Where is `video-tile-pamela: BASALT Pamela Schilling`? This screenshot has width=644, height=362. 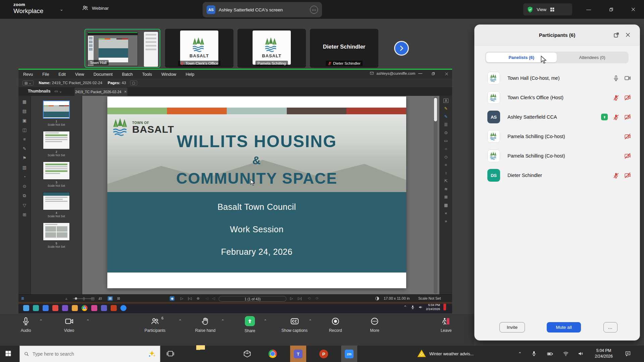 video-tile-pamela: BASALT Pamela Schilling is located at coordinates (272, 48).